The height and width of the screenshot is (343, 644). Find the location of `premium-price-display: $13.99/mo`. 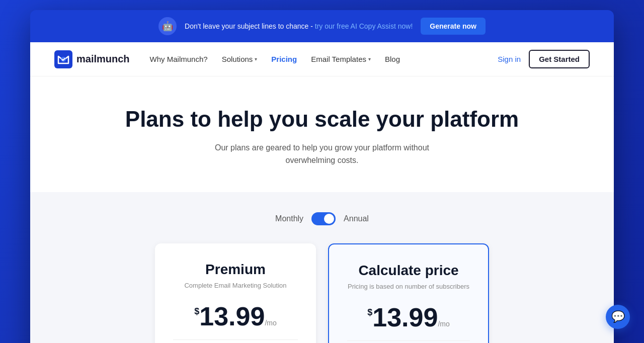

premium-price-display: $13.99/mo is located at coordinates (235, 316).